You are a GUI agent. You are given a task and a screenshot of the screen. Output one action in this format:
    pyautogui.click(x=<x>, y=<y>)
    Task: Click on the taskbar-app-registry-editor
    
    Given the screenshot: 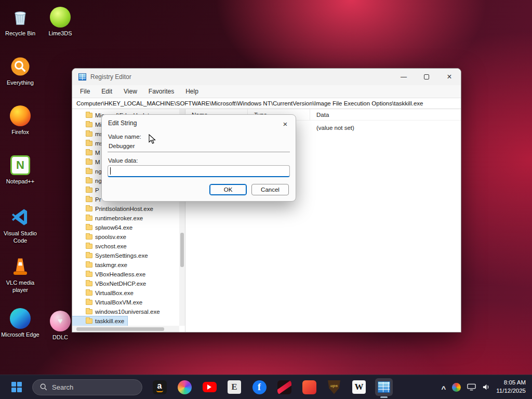 What is the action you would take?
    pyautogui.click(x=384, y=387)
    